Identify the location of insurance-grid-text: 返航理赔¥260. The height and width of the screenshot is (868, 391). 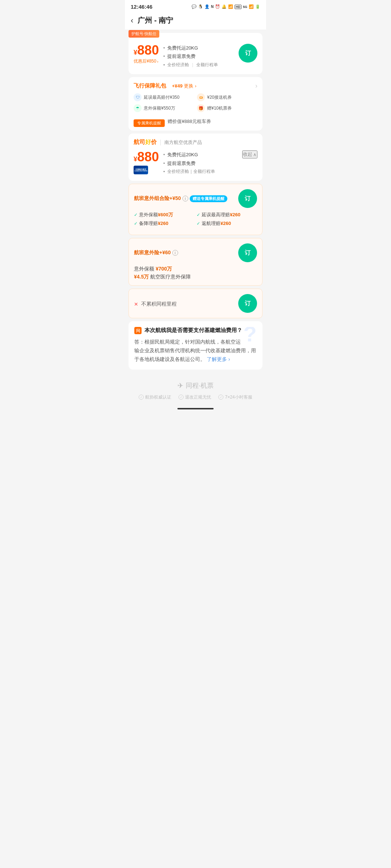
(216, 224).